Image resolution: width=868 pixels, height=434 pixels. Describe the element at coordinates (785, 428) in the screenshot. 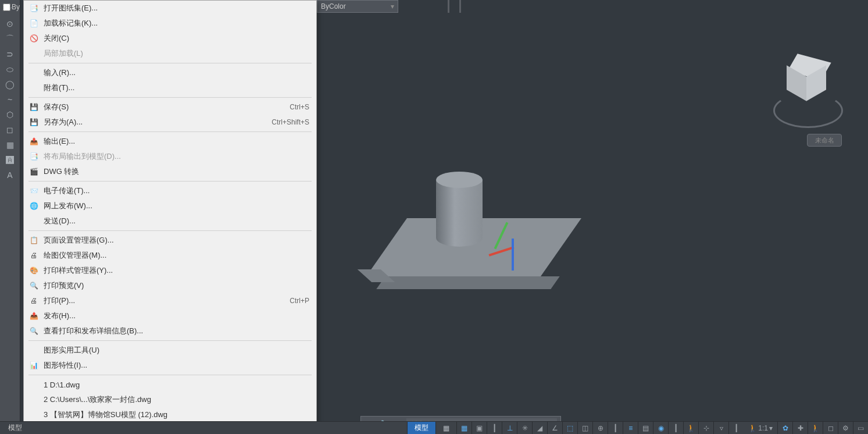

I see `status-gear-icon: ✿` at that location.